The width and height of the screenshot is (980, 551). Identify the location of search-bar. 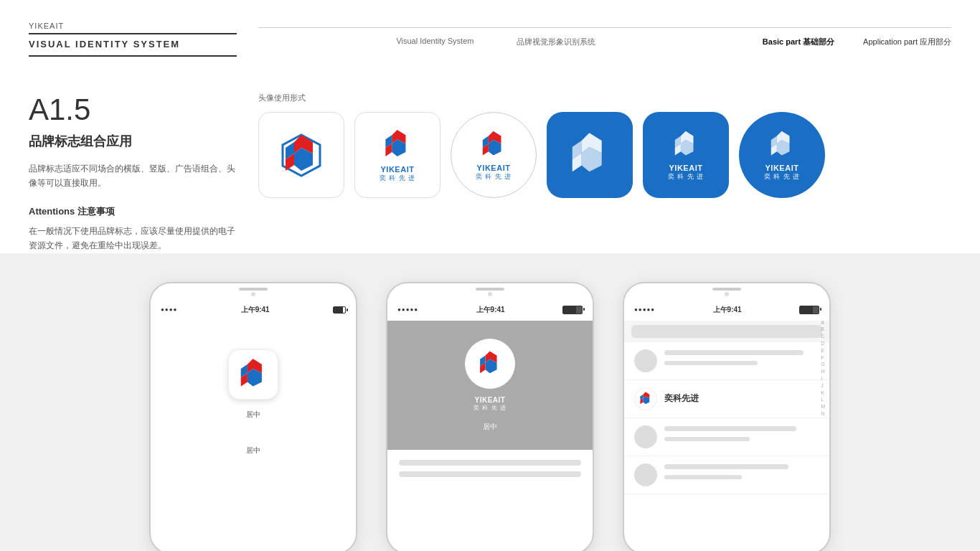
(727, 331).